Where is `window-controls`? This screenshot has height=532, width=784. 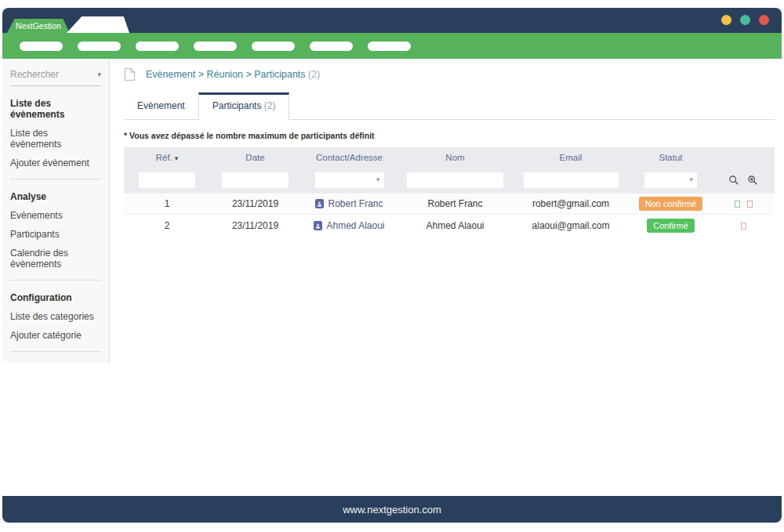 window-controls is located at coordinates (745, 20).